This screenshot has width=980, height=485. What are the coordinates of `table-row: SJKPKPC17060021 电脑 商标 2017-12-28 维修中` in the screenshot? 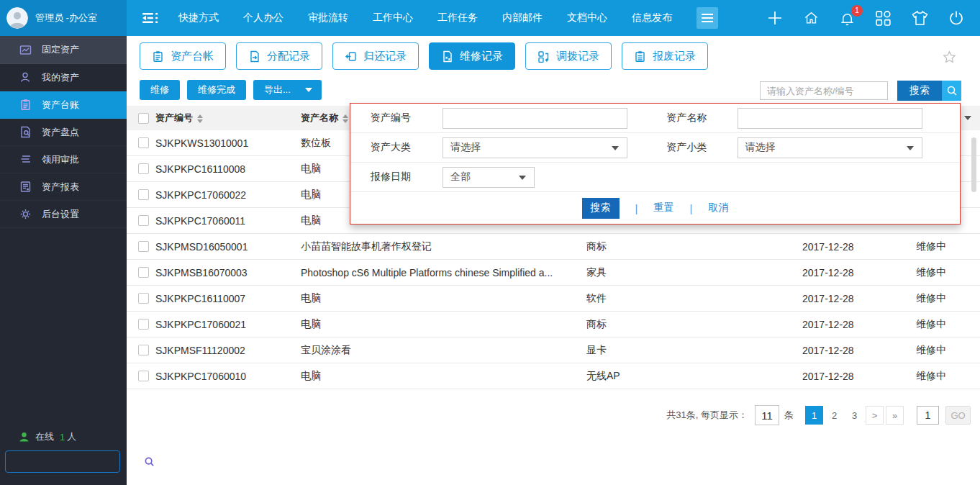 It's located at (553, 325).